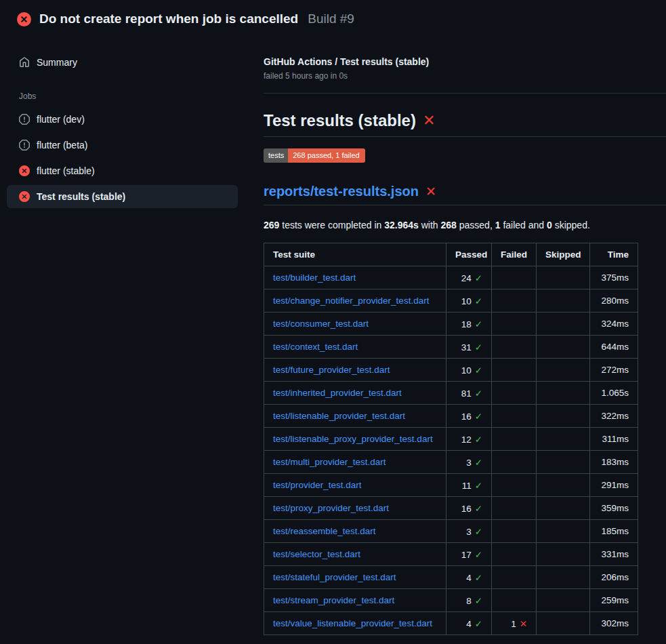 The image size is (666, 644). I want to click on time-cell: 375ms, so click(614, 278).